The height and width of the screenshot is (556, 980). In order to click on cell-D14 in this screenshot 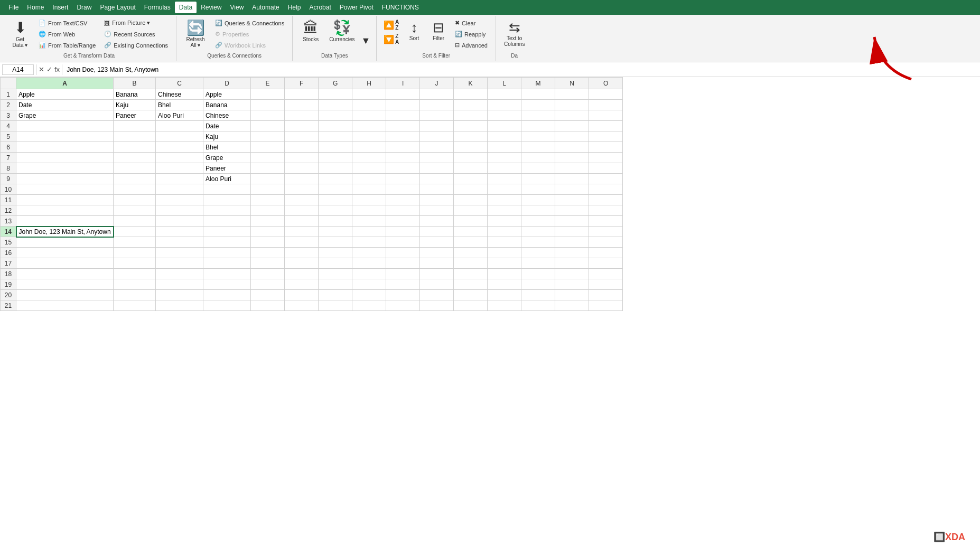, I will do `click(227, 232)`.